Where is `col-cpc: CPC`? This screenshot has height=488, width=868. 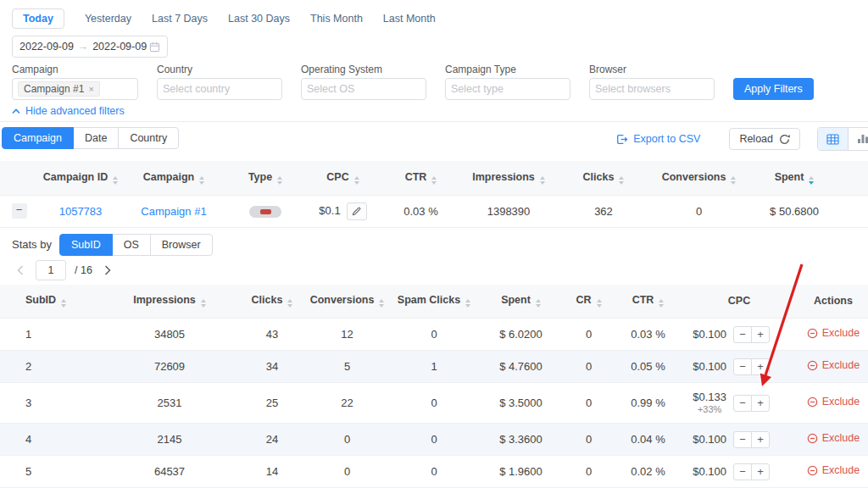
col-cpc: CPC is located at coordinates (342, 178).